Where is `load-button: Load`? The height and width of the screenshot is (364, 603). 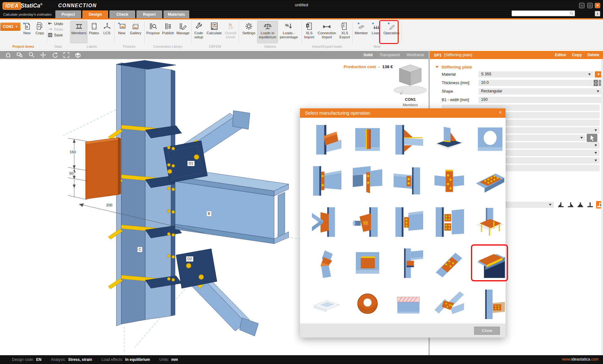
load-button: Load is located at coordinates (376, 32).